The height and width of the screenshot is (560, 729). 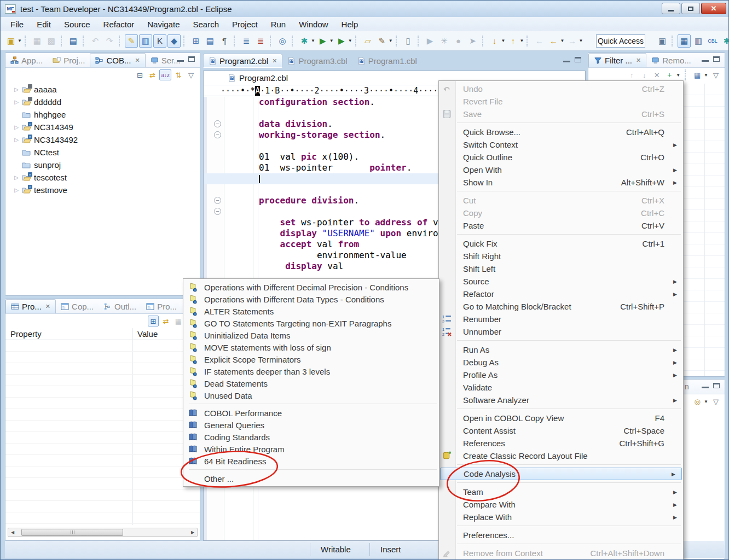 I want to click on move-down-icon: ↓, so click(x=644, y=75).